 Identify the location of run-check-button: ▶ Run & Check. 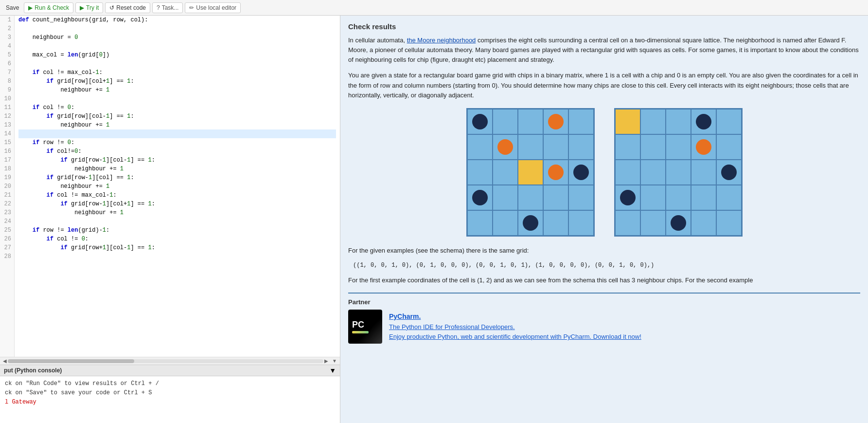
(49, 8).